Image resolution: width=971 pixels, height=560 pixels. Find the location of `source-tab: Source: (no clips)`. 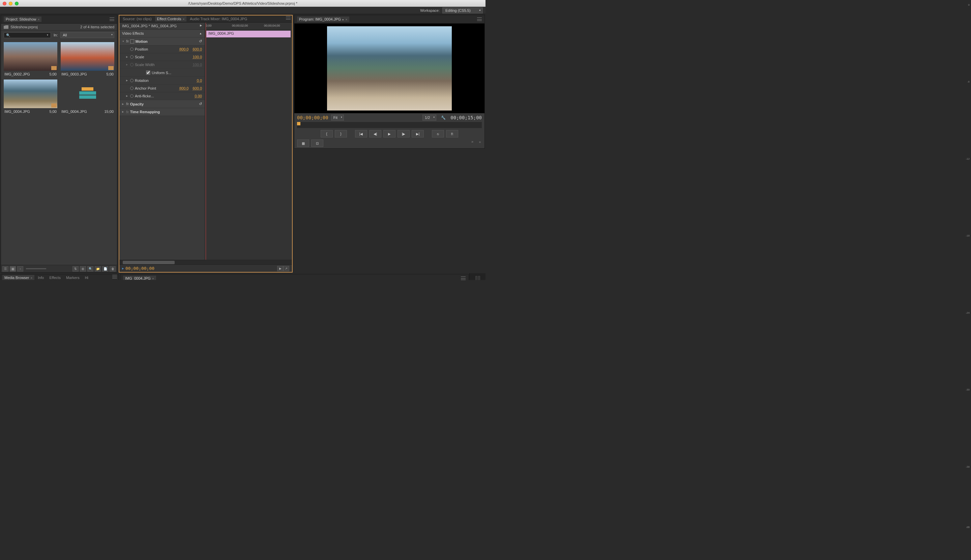

source-tab: Source: (no clips) is located at coordinates (137, 19).